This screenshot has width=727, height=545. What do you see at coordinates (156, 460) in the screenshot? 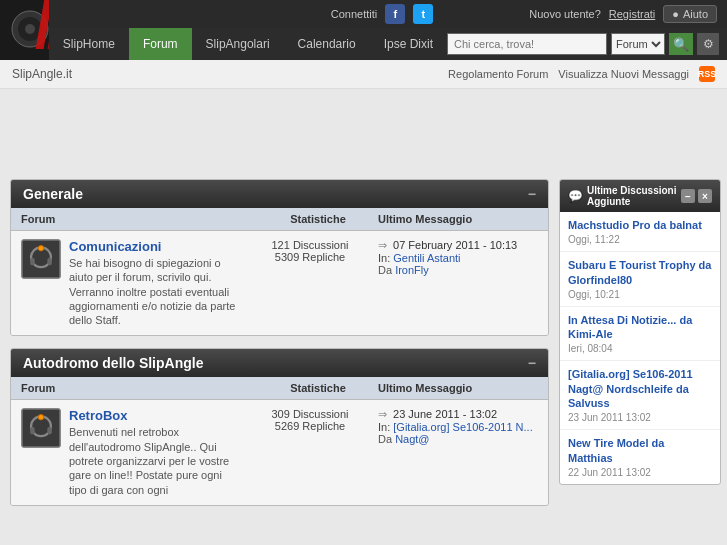
I see `retrobox-desc: Benvenuti nel retrobox dell'autodromo Sl…` at bounding box center [156, 460].